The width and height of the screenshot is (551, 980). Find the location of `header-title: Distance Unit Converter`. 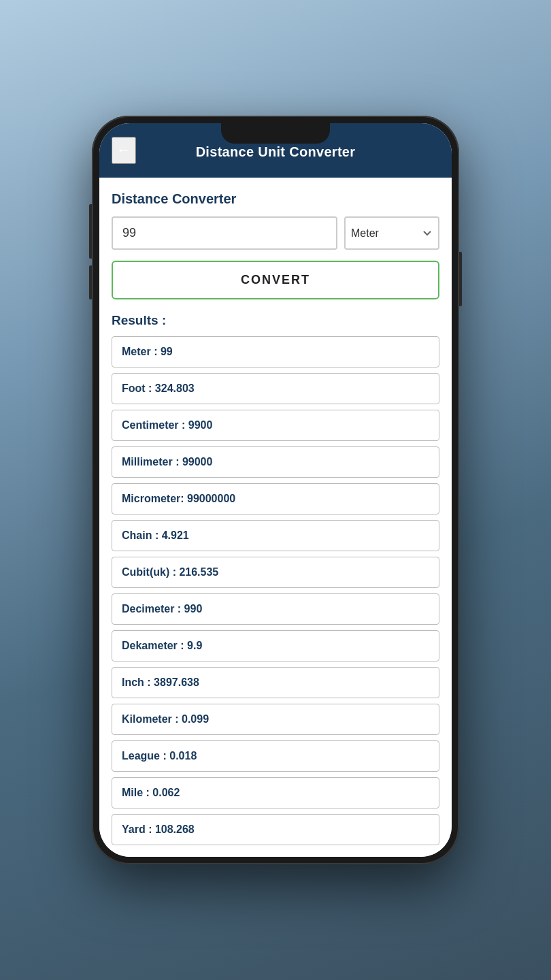

header-title: Distance Unit Converter is located at coordinates (276, 152).